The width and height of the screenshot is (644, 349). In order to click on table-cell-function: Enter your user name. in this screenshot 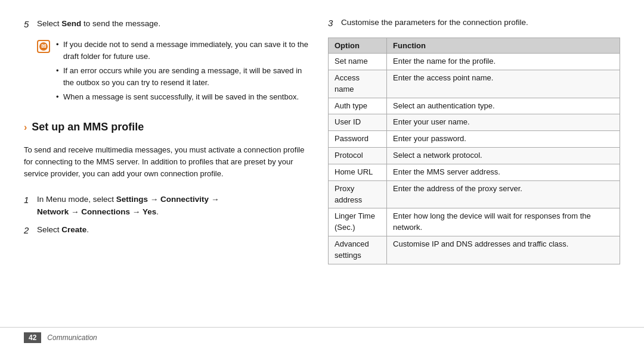, I will do `click(503, 123)`.